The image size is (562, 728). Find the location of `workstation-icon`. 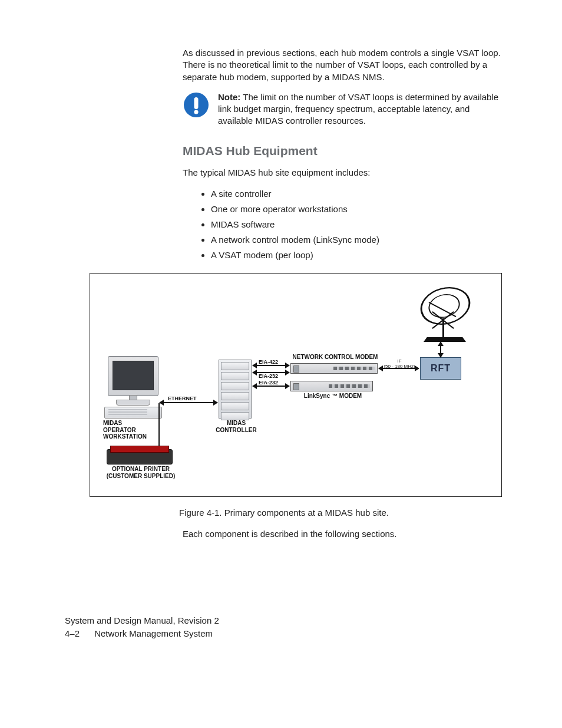

workstation-icon is located at coordinates (133, 376).